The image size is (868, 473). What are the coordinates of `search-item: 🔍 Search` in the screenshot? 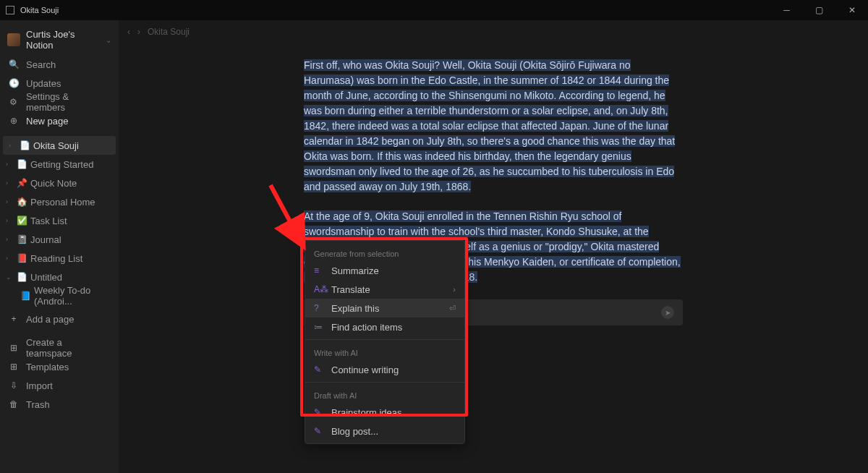 It's located at (59, 64).